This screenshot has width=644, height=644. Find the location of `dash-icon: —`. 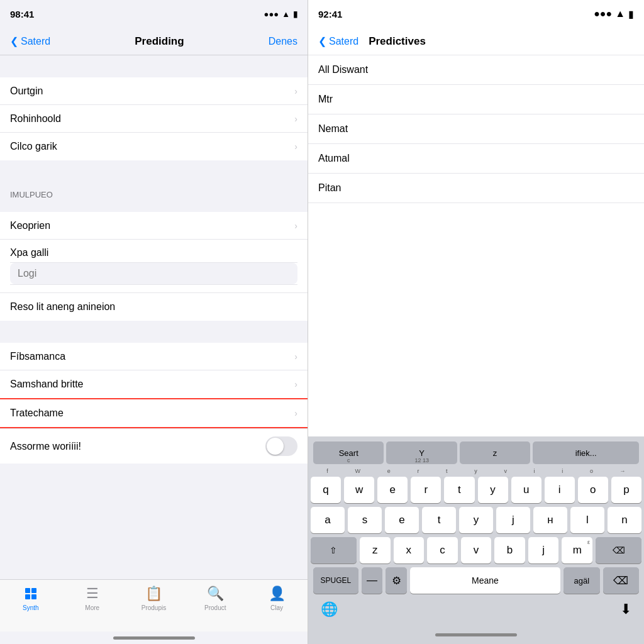

dash-icon: — is located at coordinates (372, 580).